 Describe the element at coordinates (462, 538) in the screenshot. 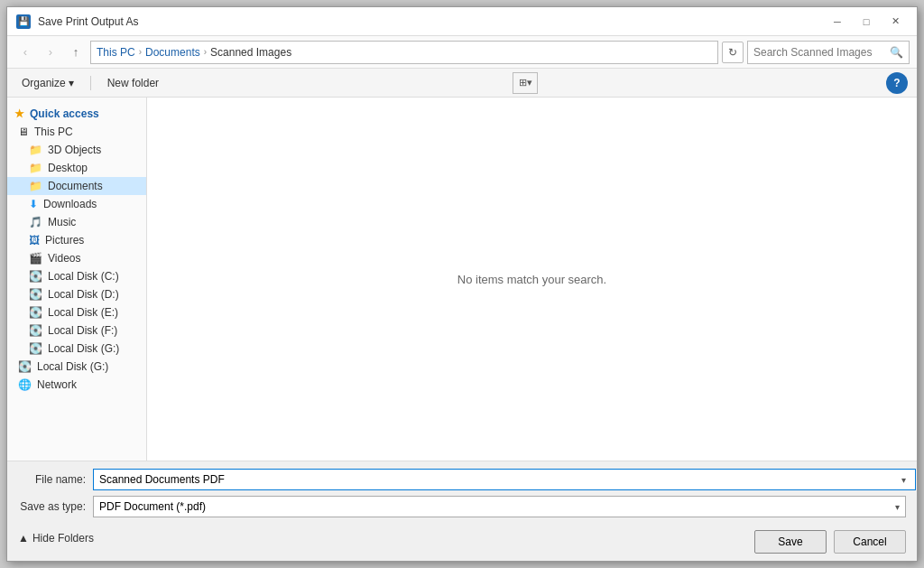

I see `bottom-actions-row: ▲ Hide Folders Save Cancel` at that location.